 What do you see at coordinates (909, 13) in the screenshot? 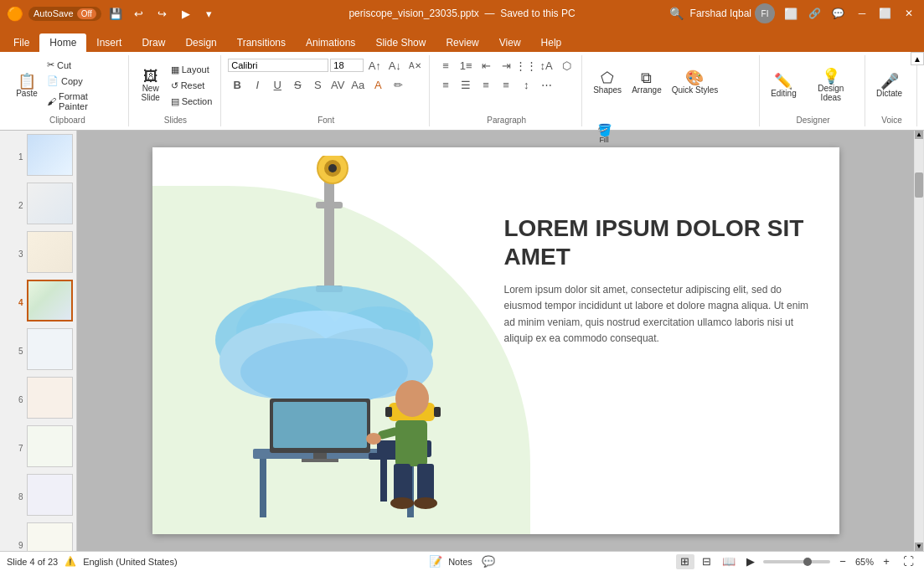
I see `close-button: ✕` at bounding box center [909, 13].